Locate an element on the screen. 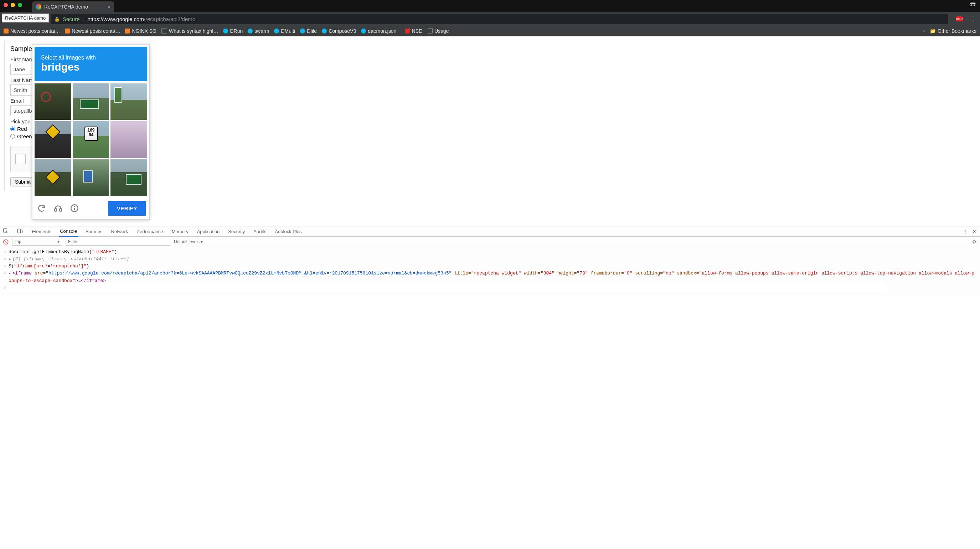  bookmark-item: daemon.json is located at coordinates (379, 31).